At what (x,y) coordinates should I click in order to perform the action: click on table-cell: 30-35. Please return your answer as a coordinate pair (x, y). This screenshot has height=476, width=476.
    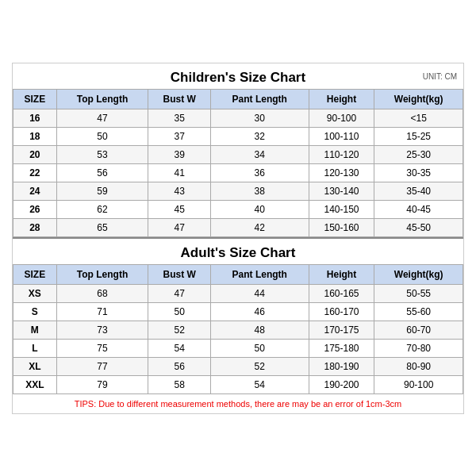
    Looking at the image, I should click on (419, 173).